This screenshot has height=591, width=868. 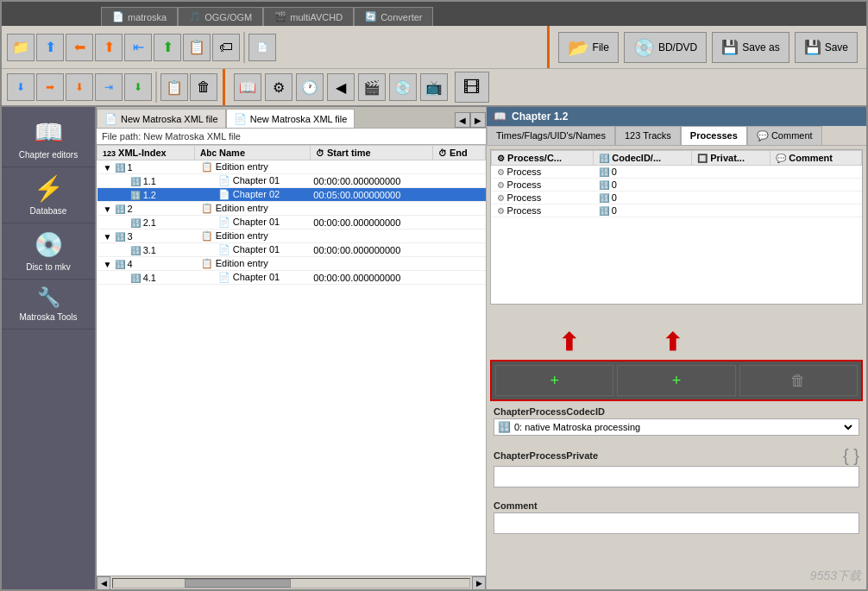 What do you see at coordinates (665, 47) in the screenshot?
I see `bddvd-button: 💿 BD/DVD` at bounding box center [665, 47].